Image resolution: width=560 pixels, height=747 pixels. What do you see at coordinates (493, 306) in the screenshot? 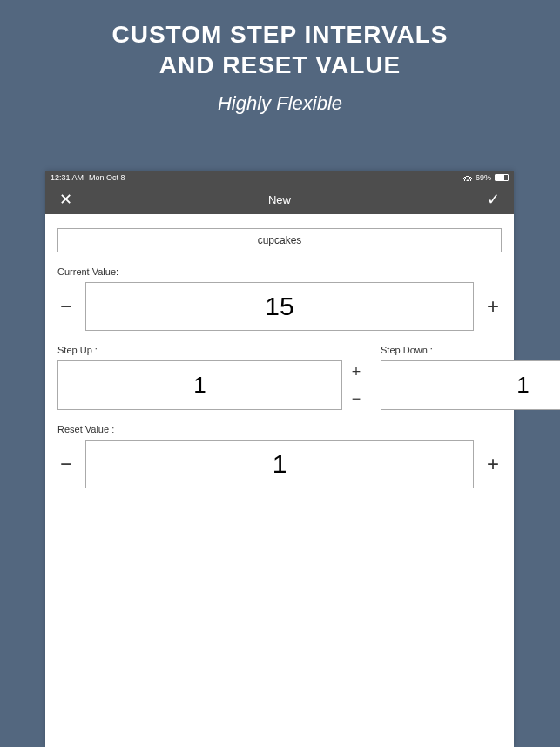
I see `current-value-plus-button: +` at bounding box center [493, 306].